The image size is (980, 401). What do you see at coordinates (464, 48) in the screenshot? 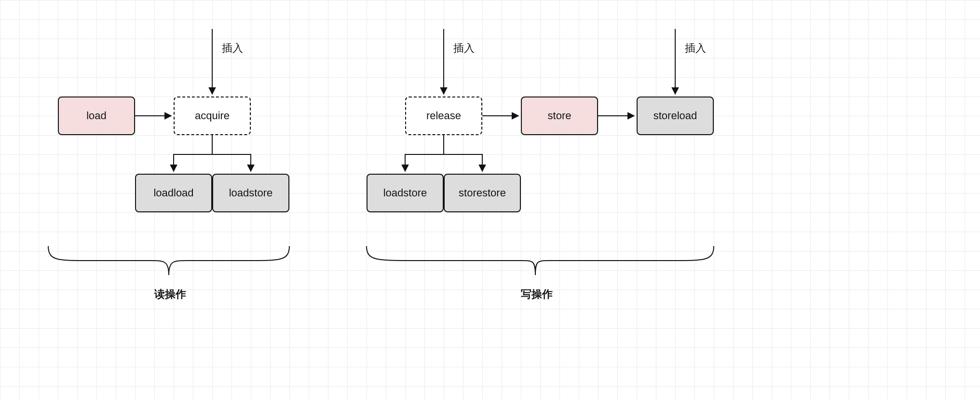
I see `insert-label-right-1: 插入` at bounding box center [464, 48].